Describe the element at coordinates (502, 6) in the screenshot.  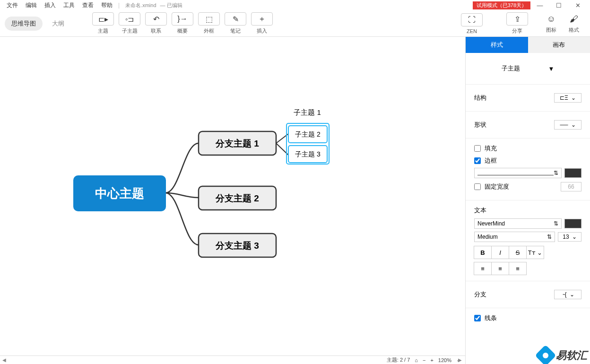
I see `trial-badge: 试用模式（已378天）` at that location.